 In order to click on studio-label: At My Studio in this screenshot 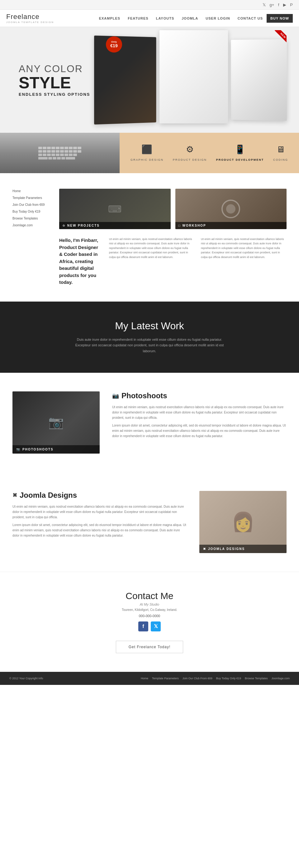, I will do `click(150, 604)`.